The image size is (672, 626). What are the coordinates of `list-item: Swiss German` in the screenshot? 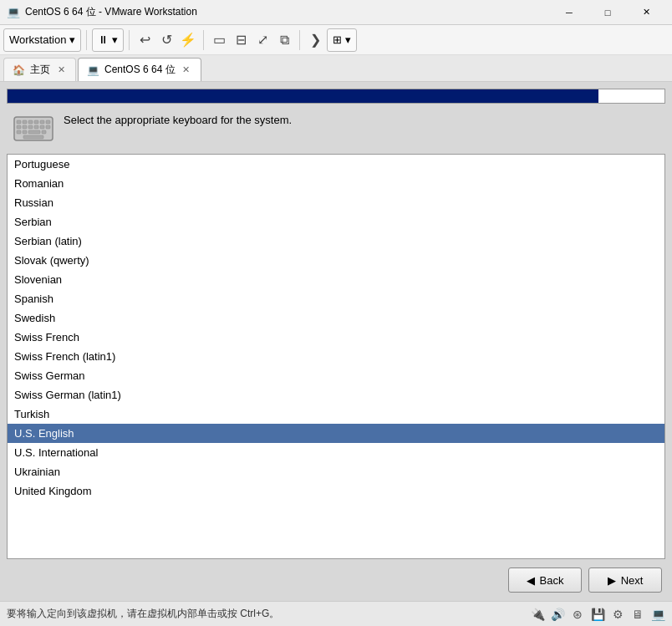 It's located at (336, 376).